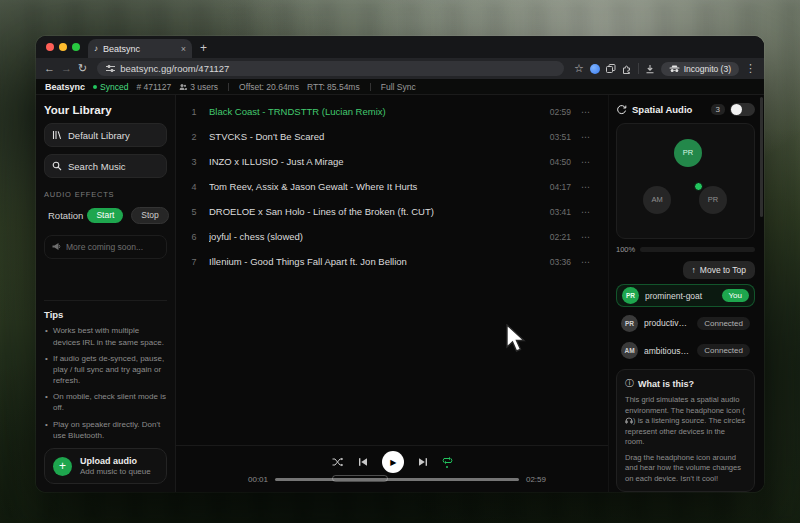  I want to click on move-to-top-button: ↑ Move to Top, so click(719, 270).